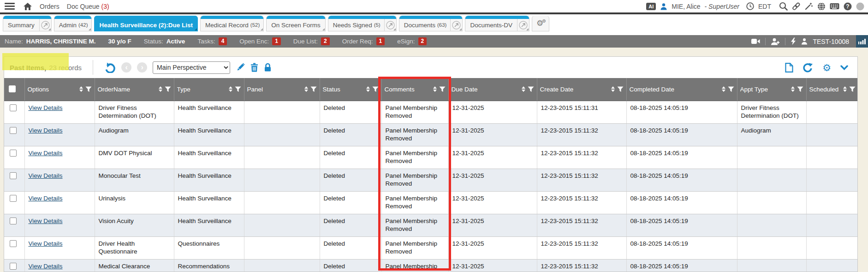 Image resolution: width=868 pixels, height=272 pixels. Describe the element at coordinates (497, 24) in the screenshot. I see `tab-documents-dv: Documents-DV` at that location.